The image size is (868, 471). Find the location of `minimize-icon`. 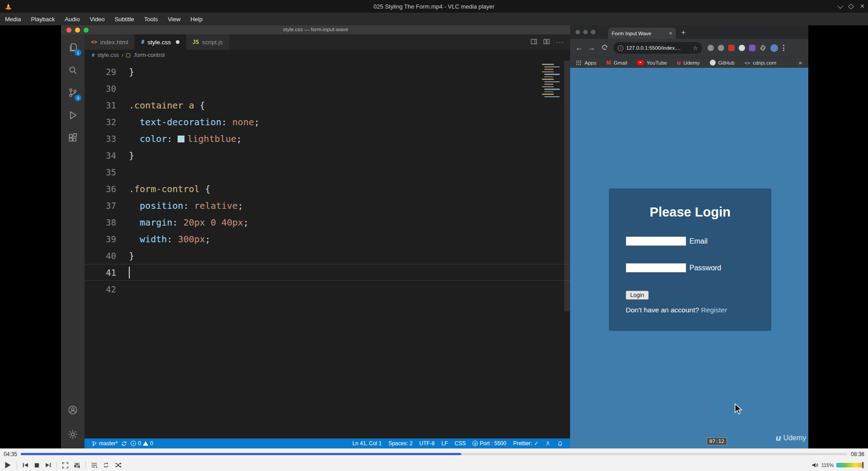

minimize-icon is located at coordinates (840, 5).